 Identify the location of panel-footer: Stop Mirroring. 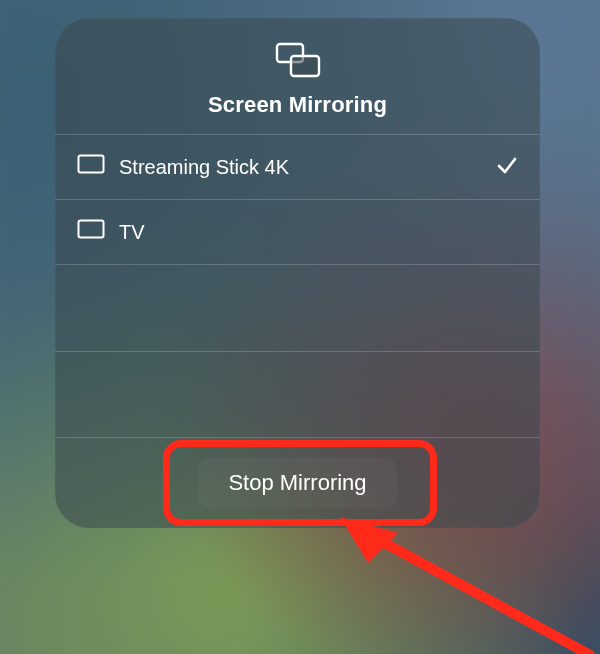
(298, 482).